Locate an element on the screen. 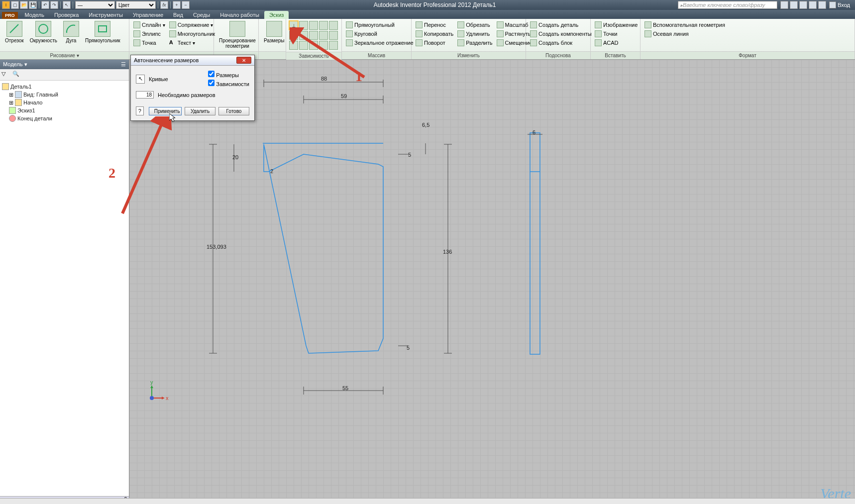 Image resolution: width=855 pixels, height=504 pixels. spline-button: Сплайн ▾ is located at coordinates (149, 25).